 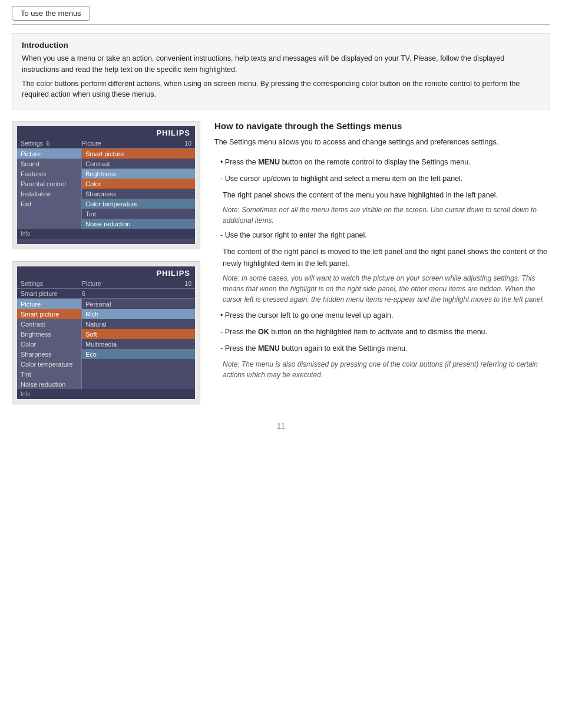 What do you see at coordinates (281, 72) in the screenshot?
I see `intro-section: Introduction When you use a menu or take…` at bounding box center [281, 72].